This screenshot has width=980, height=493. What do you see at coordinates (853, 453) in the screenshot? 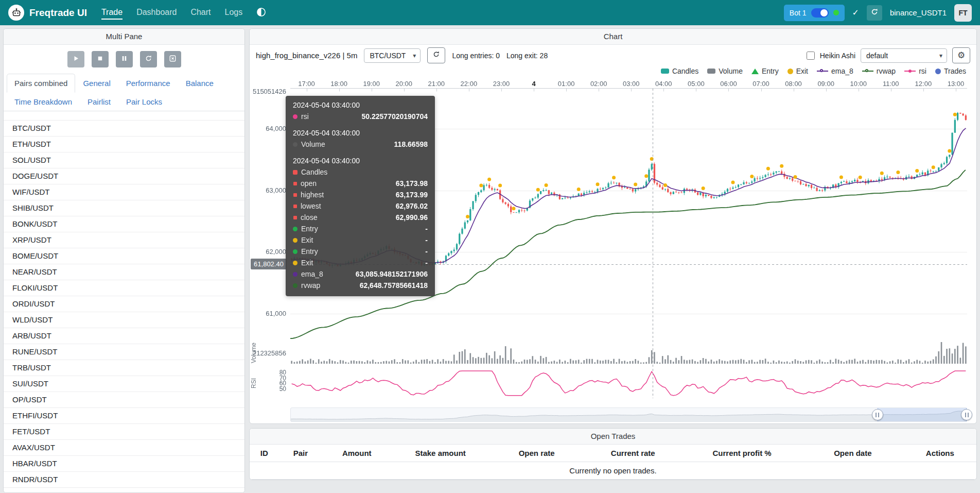
I see `column-header-open-date: Open date` at bounding box center [853, 453].